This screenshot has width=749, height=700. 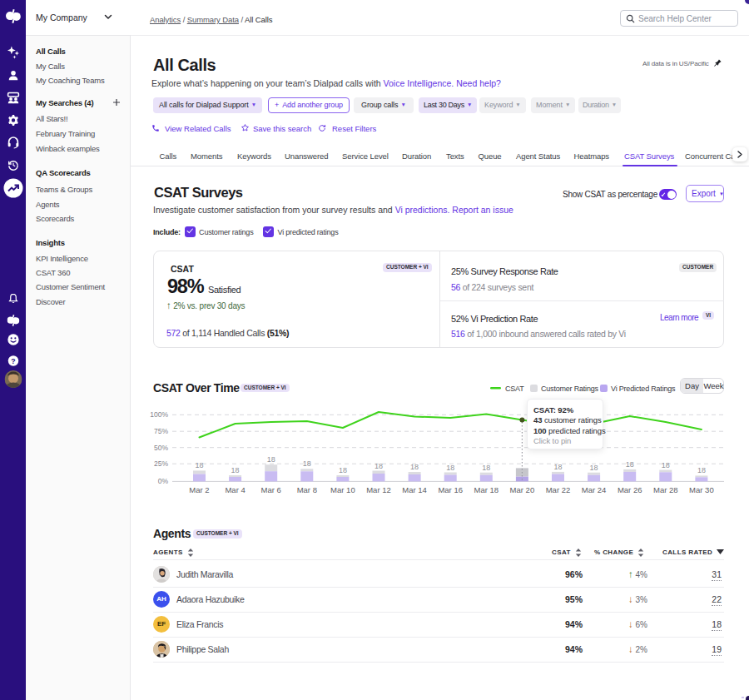 I want to click on svg-text: Mar 30, so click(x=702, y=489).